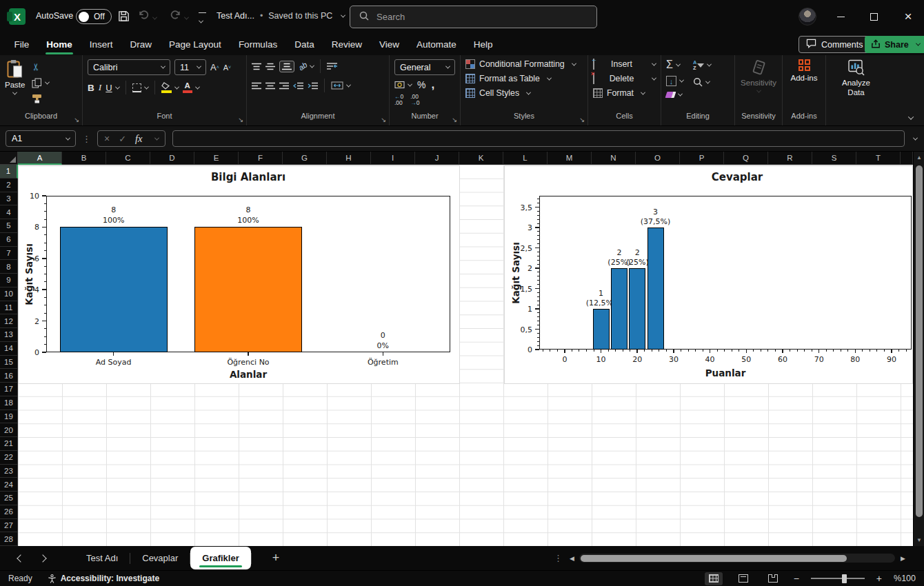  I want to click on user-avatar, so click(807, 17).